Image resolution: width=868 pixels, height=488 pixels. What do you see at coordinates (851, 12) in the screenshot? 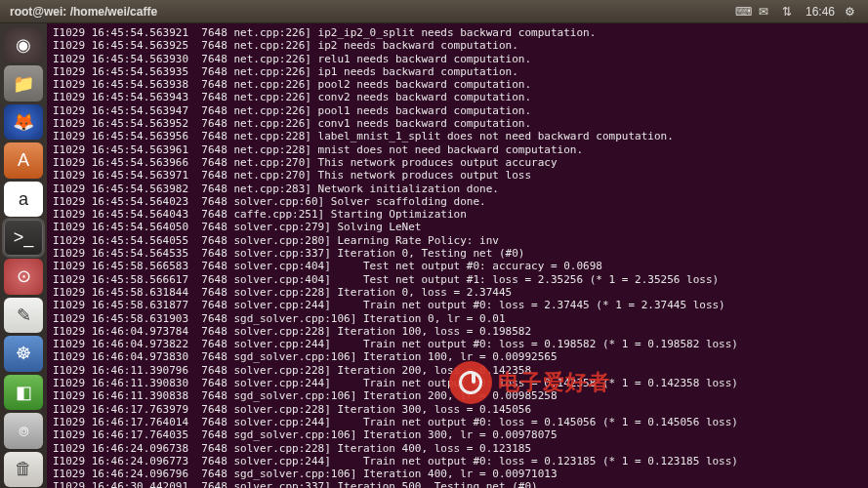
I see `gear-icon: ⚙` at bounding box center [851, 12].